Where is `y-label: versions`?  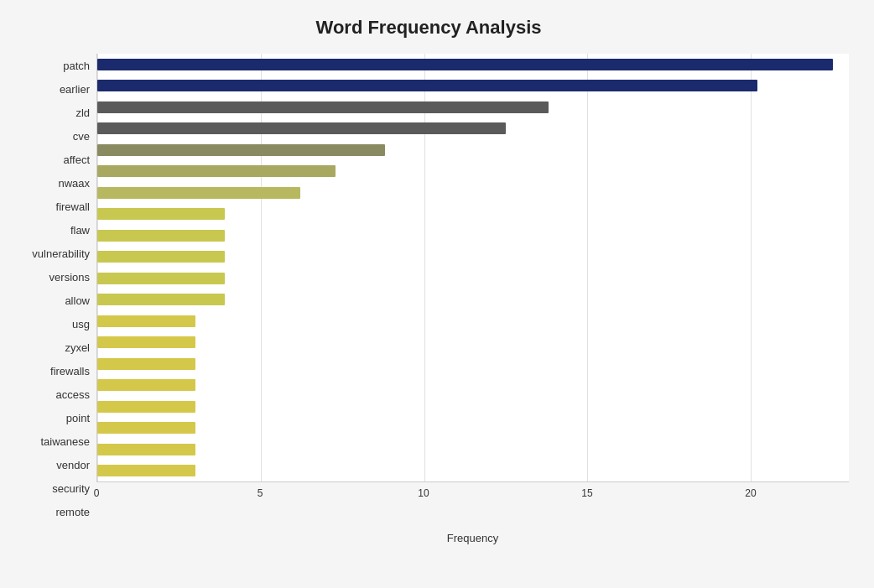 y-label: versions is located at coordinates (70, 277).